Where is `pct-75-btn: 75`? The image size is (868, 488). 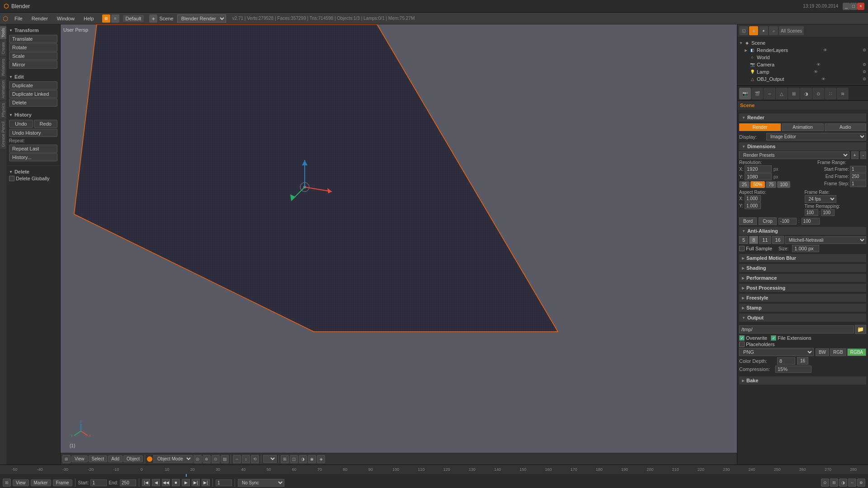
pct-75-btn: 75 is located at coordinates (771, 184).